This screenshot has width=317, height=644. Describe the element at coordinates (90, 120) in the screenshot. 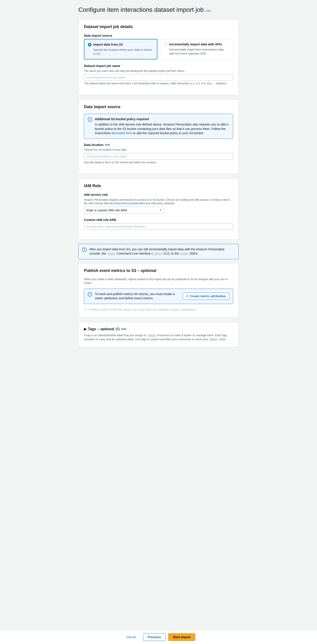

I see `info-box-icon: i` at that location.